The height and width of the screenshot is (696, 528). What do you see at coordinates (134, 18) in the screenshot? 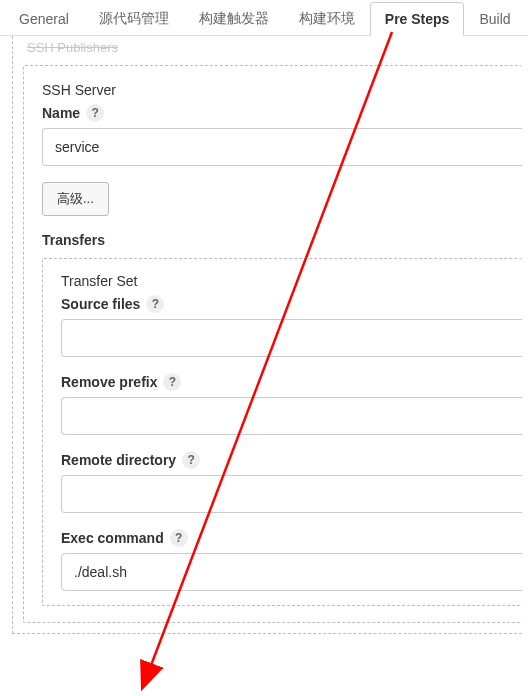
I see `tab-scm: 源代码管理` at bounding box center [134, 18].